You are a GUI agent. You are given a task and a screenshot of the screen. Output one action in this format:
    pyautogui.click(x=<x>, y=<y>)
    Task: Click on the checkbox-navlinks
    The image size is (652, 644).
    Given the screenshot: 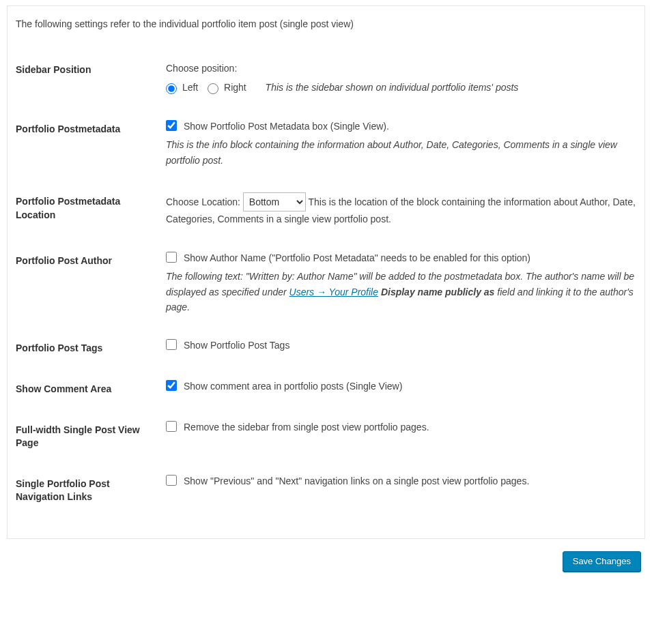 What is the action you would take?
    pyautogui.click(x=171, y=480)
    